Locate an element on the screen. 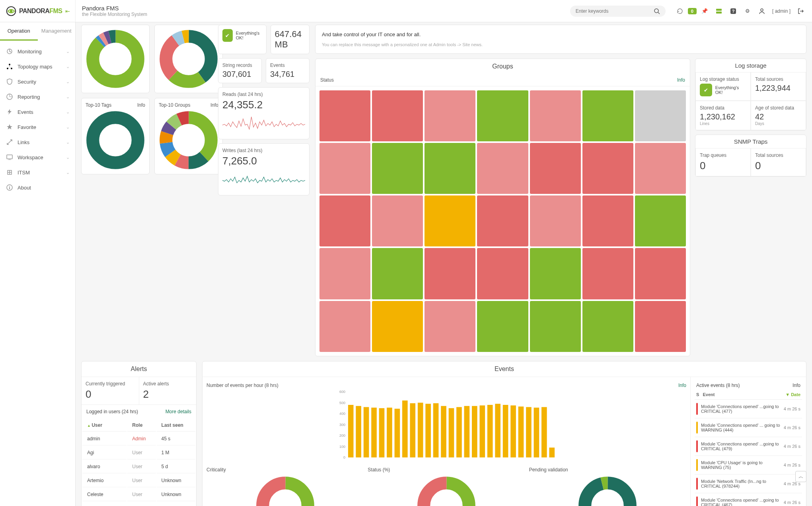 This screenshot has height=506, width=812. sidebar-collapse-toggle: ⇤ is located at coordinates (68, 11).